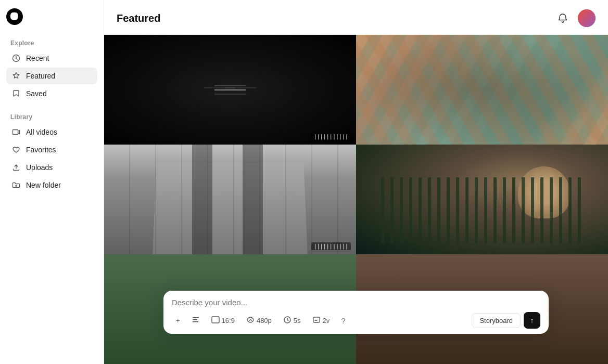 The height and width of the screenshot is (364, 608). I want to click on sidebar-item-featured: Featured, so click(52, 76).